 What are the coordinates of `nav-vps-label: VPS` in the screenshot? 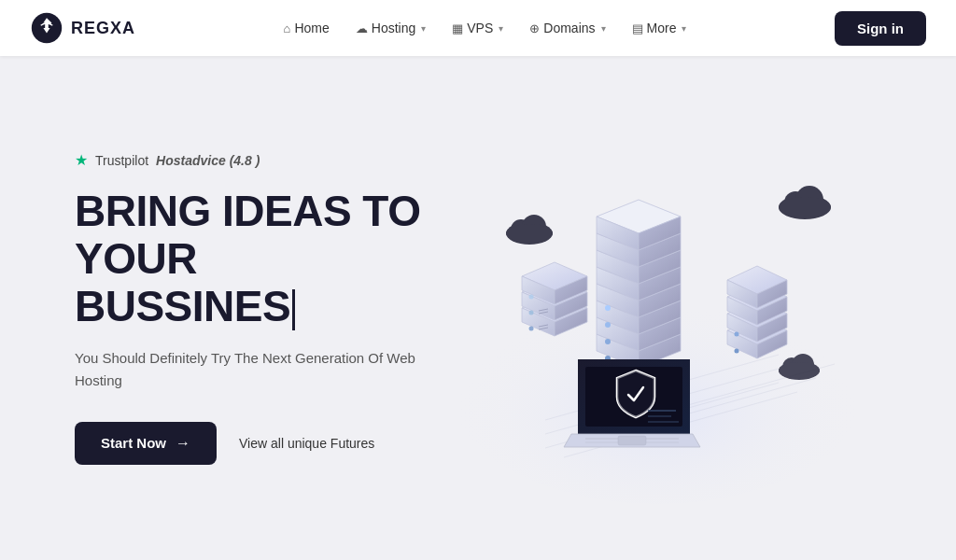 It's located at (480, 28).